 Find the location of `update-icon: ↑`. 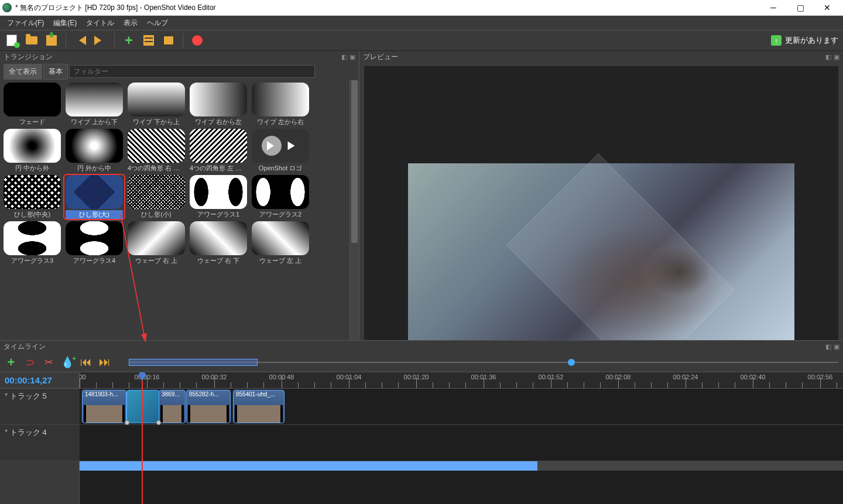

update-icon: ↑ is located at coordinates (776, 40).